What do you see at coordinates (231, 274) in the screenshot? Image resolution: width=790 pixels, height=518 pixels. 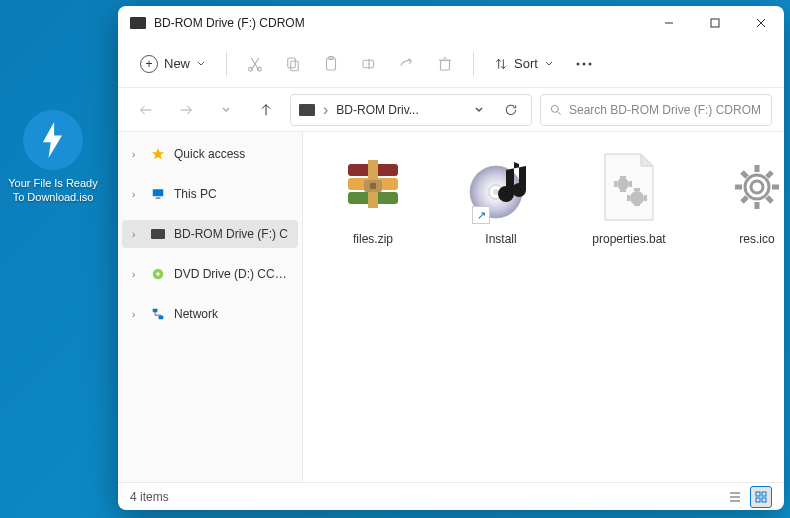 I see `sidebar-item-label: DVD Drive (D:) CCCC` at bounding box center [231, 274].